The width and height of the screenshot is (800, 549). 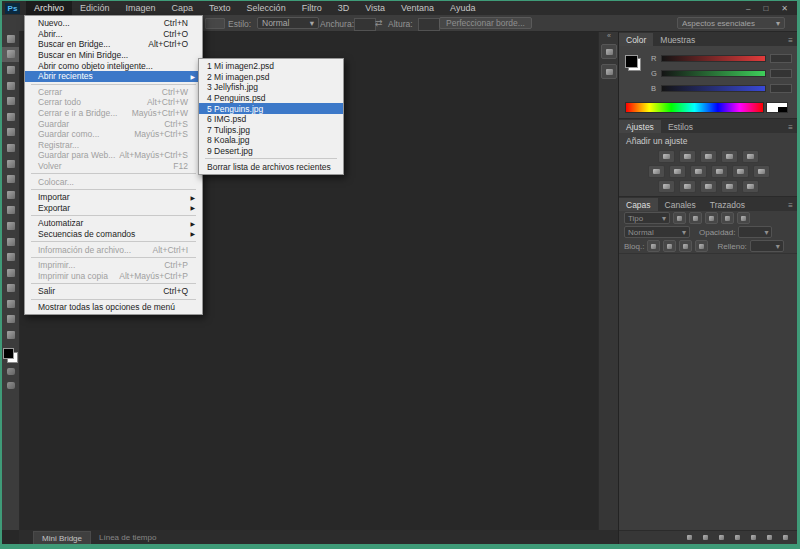 I want to click on color-tab-muestras: Muestras, so click(x=678, y=40).